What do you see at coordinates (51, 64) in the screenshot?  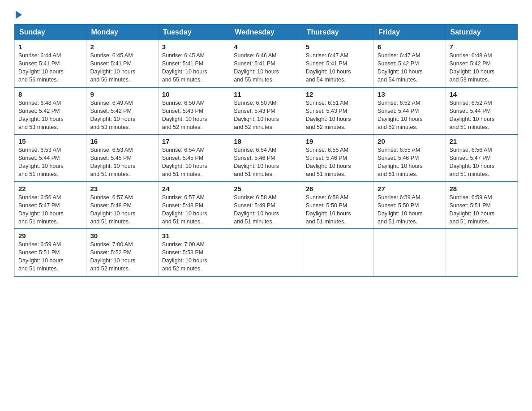 I see `calendar-cell: 1 Sunrise: 6:44 AMSunset: 5:41 PMDayligh…` at bounding box center [51, 64].